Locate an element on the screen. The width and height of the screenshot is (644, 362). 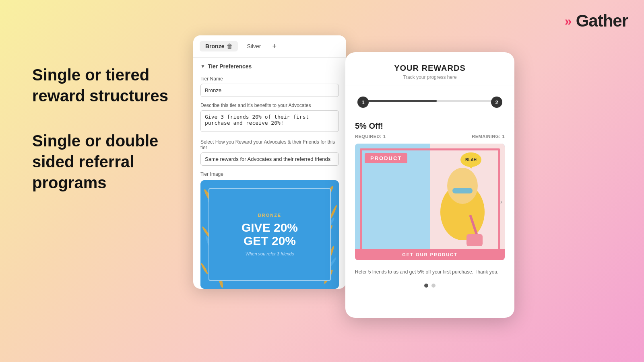
logo: » Gather is located at coordinates (597, 21).